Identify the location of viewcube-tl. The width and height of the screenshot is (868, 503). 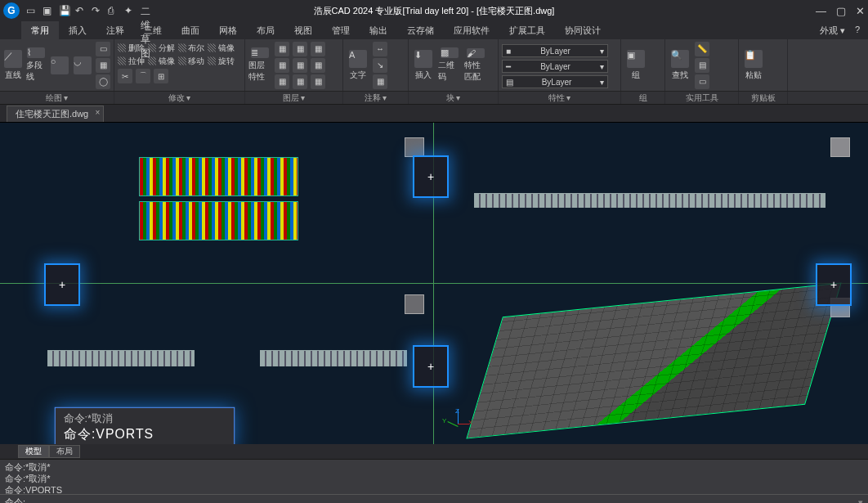
(840, 147).